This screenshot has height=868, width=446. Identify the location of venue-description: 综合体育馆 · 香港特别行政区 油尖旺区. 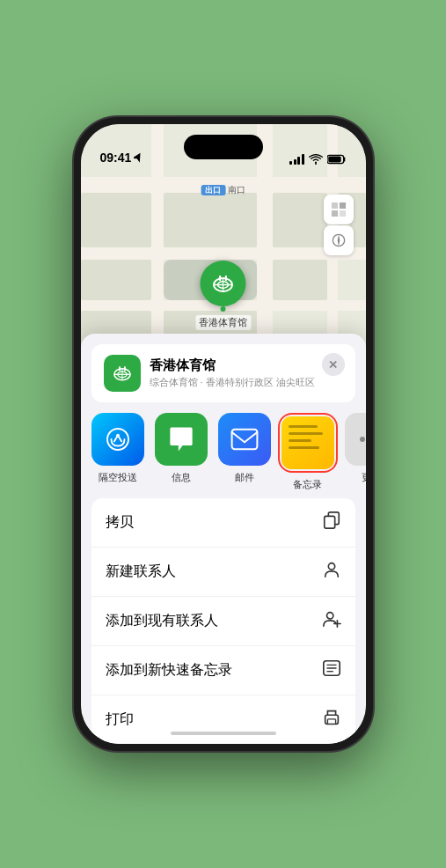
(246, 382).